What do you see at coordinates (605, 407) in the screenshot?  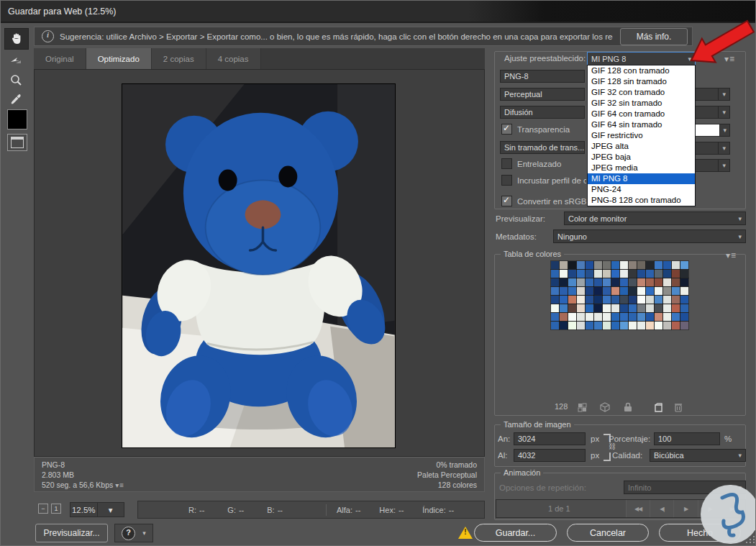 I see `web-shift-icon` at bounding box center [605, 407].